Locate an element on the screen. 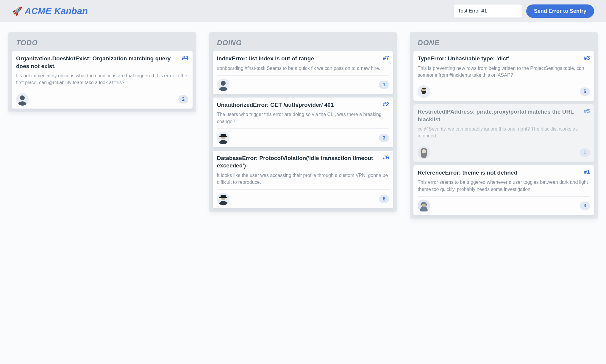 The image size is (606, 364). kanban-card: Organization.DoesNotExist is located at coordinates (102, 80).